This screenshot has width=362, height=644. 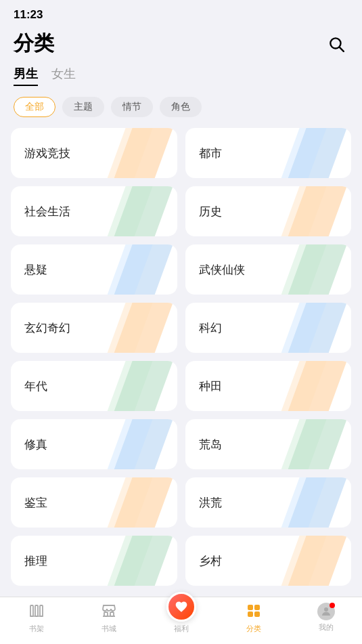 What do you see at coordinates (83, 107) in the screenshot?
I see `chip-theme: 主题` at bounding box center [83, 107].